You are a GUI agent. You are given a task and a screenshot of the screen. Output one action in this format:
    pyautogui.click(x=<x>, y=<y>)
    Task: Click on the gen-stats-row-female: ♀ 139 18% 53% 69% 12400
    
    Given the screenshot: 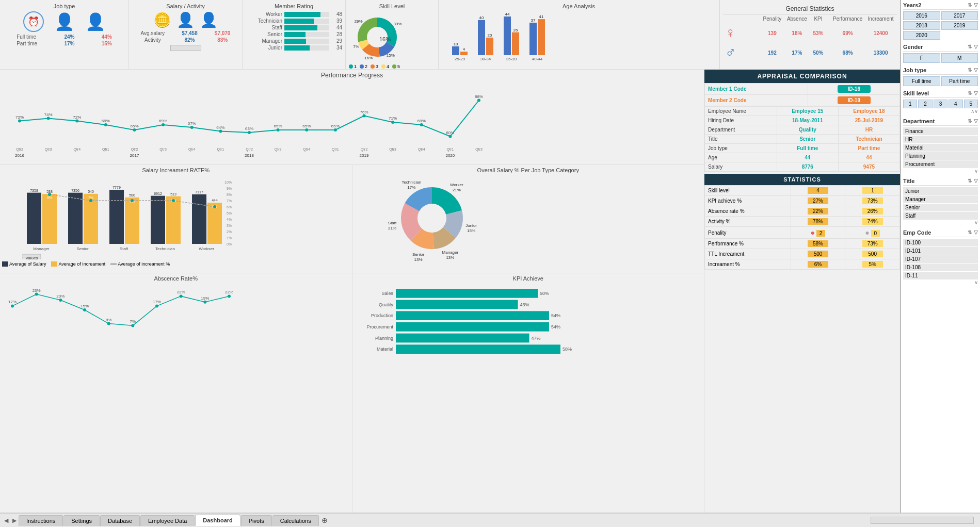 What is the action you would take?
    pyautogui.click(x=810, y=33)
    